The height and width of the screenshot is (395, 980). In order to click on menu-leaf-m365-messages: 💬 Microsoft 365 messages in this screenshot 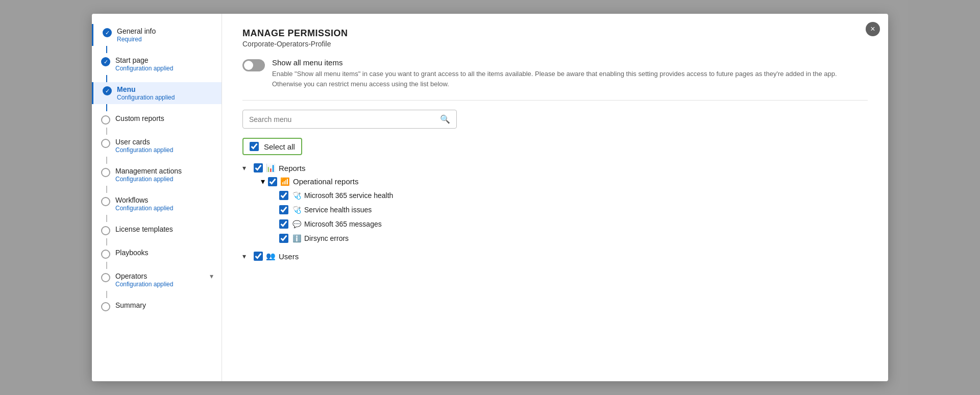, I will do `click(565, 224)`.